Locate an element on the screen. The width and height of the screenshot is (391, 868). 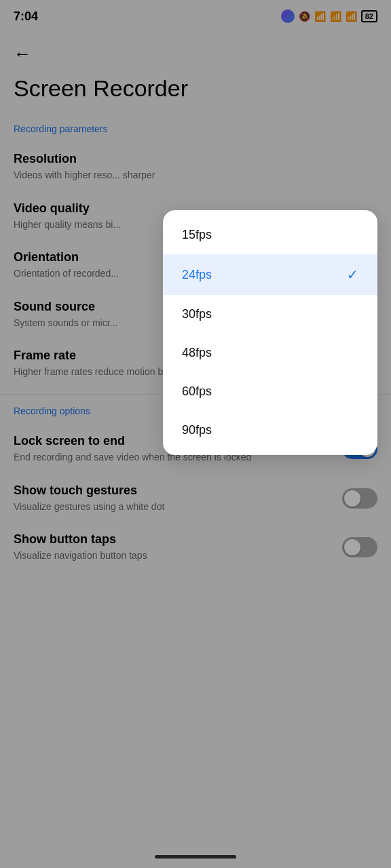
fps-option-30: 30fps is located at coordinates (270, 315).